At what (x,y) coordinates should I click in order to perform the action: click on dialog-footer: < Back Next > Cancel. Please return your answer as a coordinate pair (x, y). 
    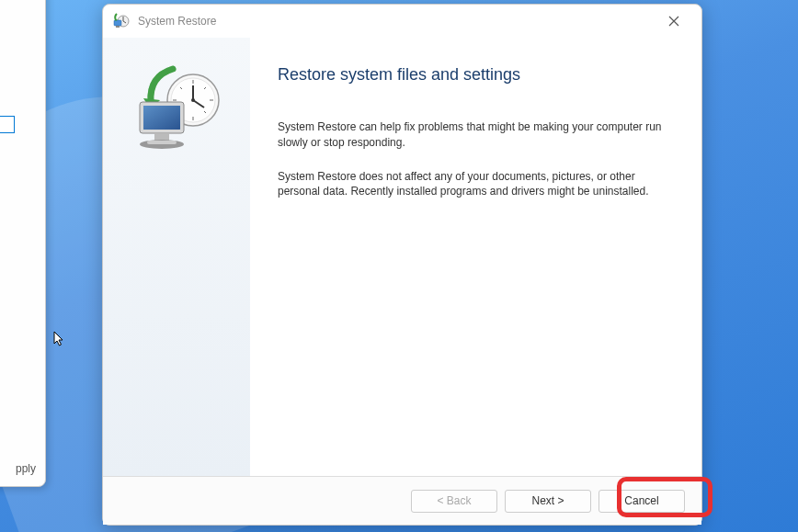
    Looking at the image, I should click on (403, 501).